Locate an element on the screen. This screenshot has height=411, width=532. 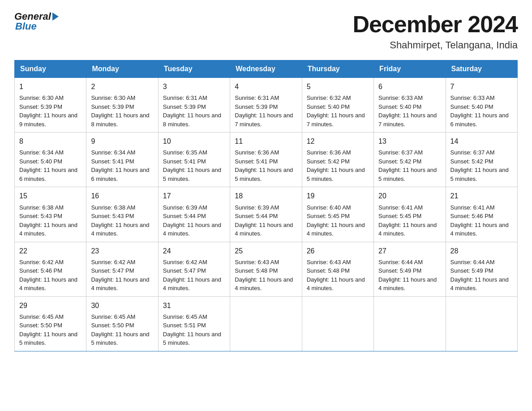
calendar-cell: 6Sunrise: 6:33 AMSunset: 5:40 PMDaylight… is located at coordinates (410, 105).